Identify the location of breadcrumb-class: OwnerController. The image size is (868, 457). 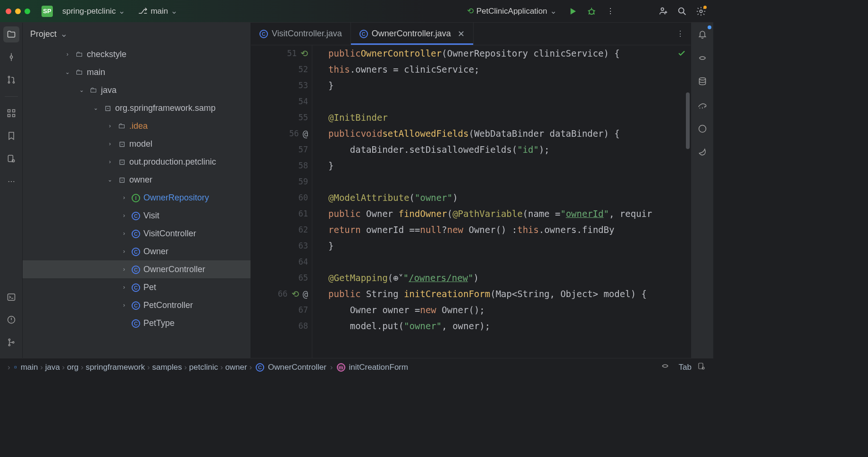
(297, 367).